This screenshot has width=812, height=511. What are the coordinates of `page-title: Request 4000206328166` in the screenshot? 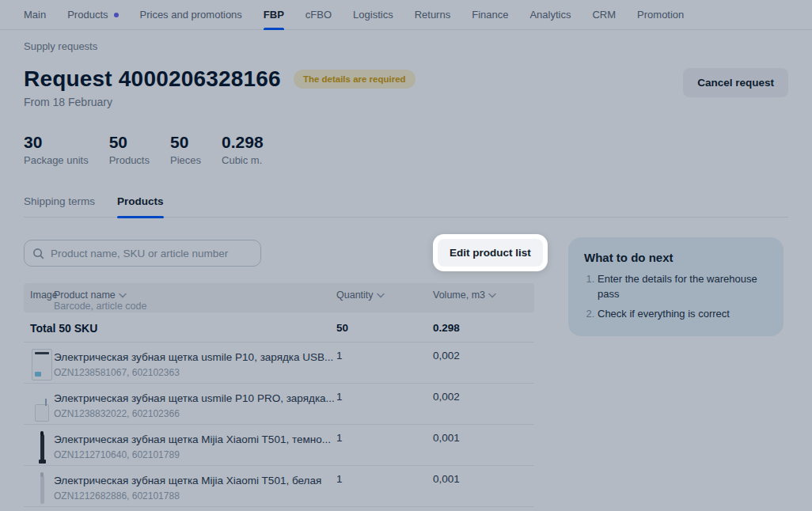 It's located at (152, 79).